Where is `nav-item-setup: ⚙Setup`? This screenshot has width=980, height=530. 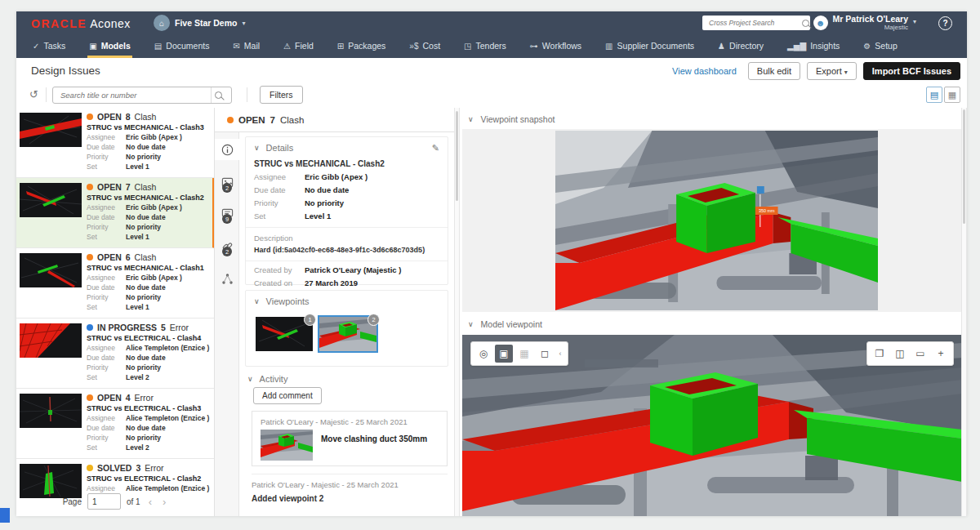 nav-item-setup: ⚙Setup is located at coordinates (880, 47).